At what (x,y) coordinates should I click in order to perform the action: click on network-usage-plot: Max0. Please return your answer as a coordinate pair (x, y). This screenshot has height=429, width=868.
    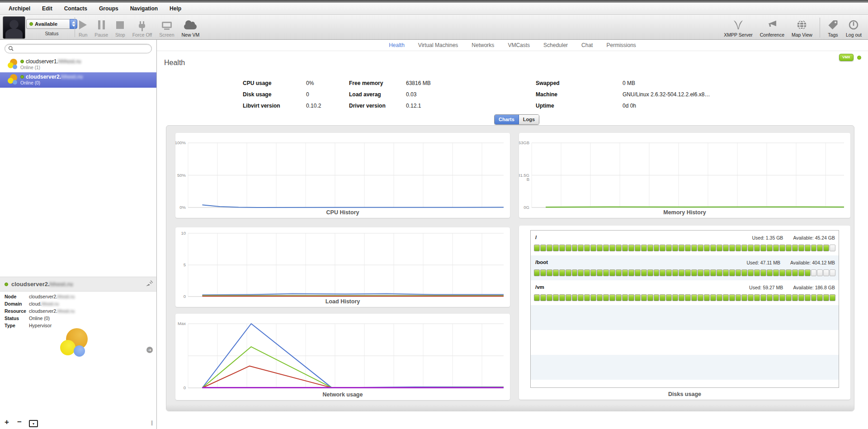
    Looking at the image, I should click on (343, 357).